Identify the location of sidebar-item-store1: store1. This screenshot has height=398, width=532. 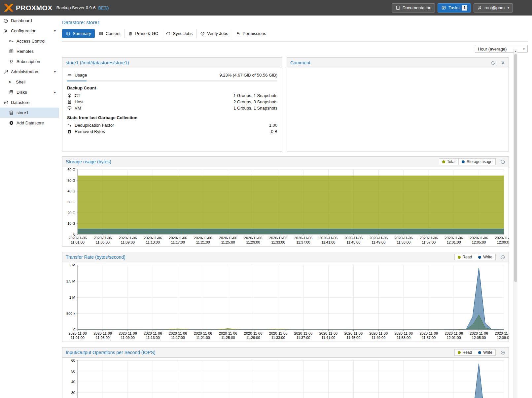
(29, 113).